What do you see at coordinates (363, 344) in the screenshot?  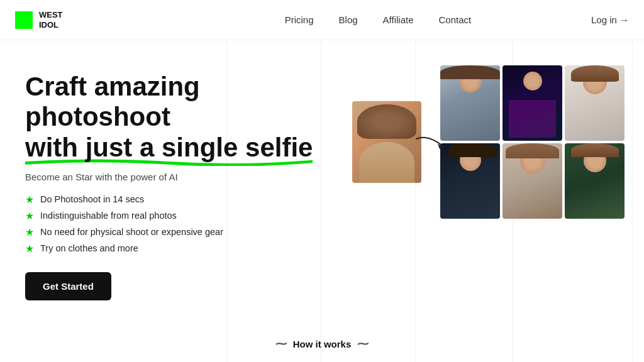 I see `squiggle-right-icon: ⁓` at bounding box center [363, 344].